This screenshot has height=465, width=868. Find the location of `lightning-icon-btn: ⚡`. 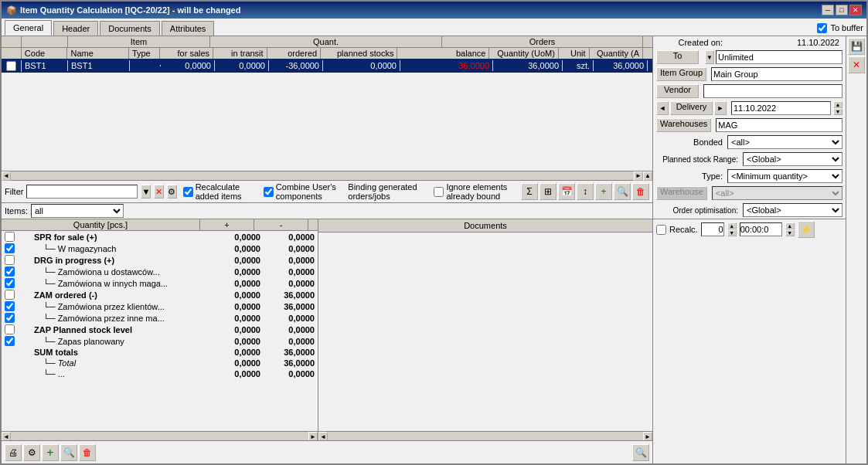

lightning-icon-btn: ⚡ is located at coordinates (806, 229).